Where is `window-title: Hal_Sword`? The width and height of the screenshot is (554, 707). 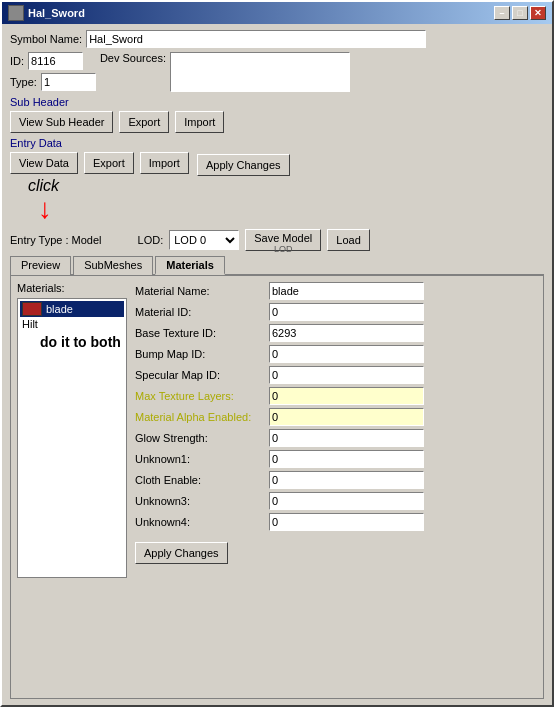 window-title: Hal_Sword is located at coordinates (56, 13).